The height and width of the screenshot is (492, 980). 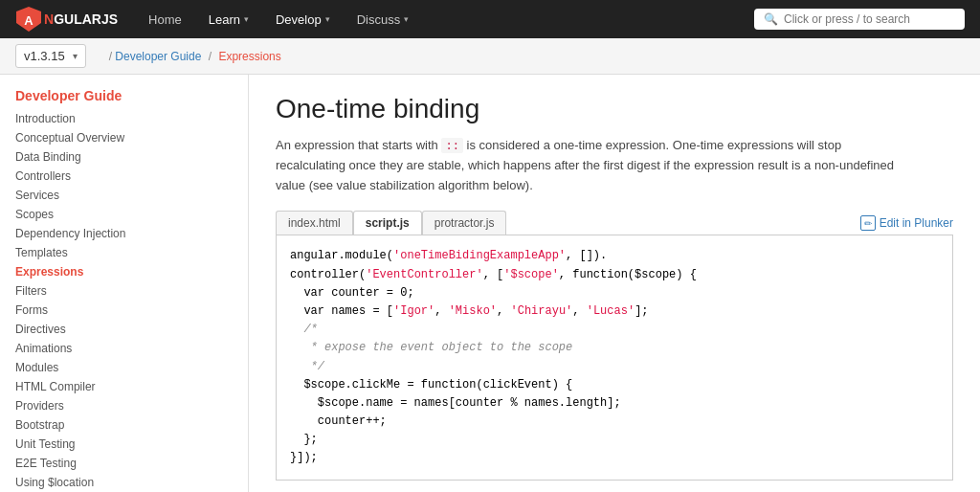 What do you see at coordinates (124, 195) in the screenshot?
I see `sidebar-item-services: Services` at bounding box center [124, 195].